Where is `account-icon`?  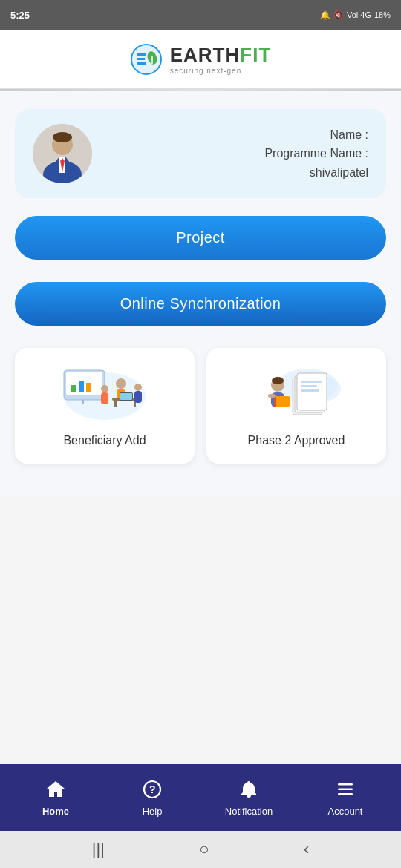 account-icon is located at coordinates (345, 791).